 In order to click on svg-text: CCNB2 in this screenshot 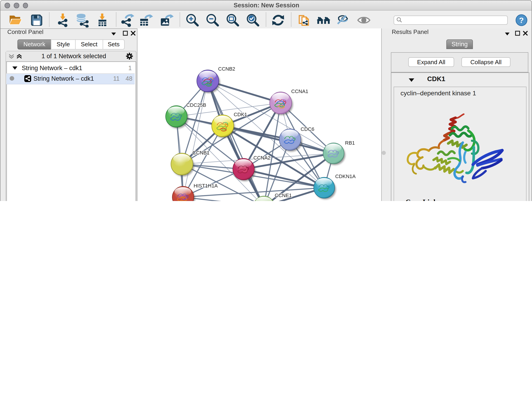, I will do `click(227, 69)`.